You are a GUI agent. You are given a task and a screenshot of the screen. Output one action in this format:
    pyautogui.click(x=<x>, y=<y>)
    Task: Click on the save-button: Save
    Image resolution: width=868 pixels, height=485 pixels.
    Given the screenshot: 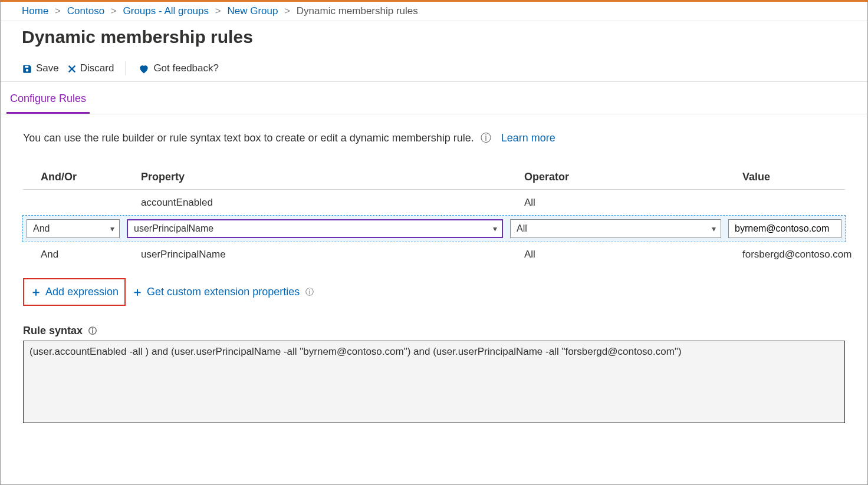 What is the action you would take?
    pyautogui.click(x=40, y=68)
    